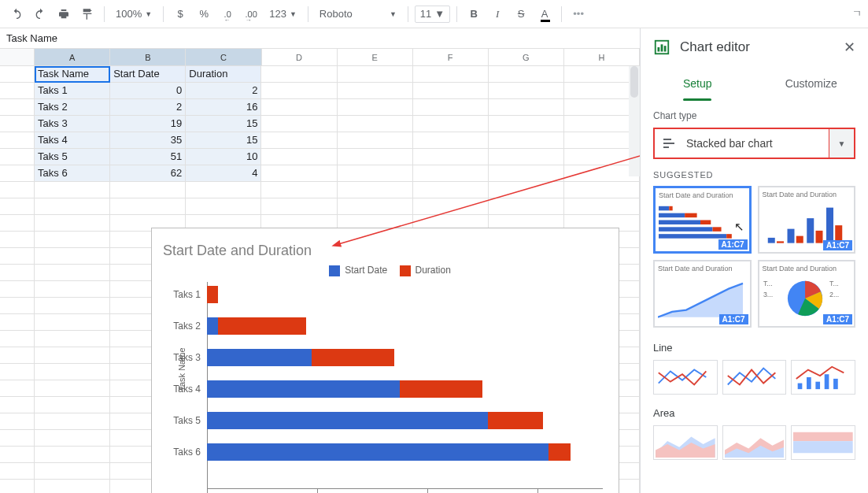 Image resolution: width=868 pixels, height=493 pixels. I want to click on col-header-E: E, so click(375, 57).